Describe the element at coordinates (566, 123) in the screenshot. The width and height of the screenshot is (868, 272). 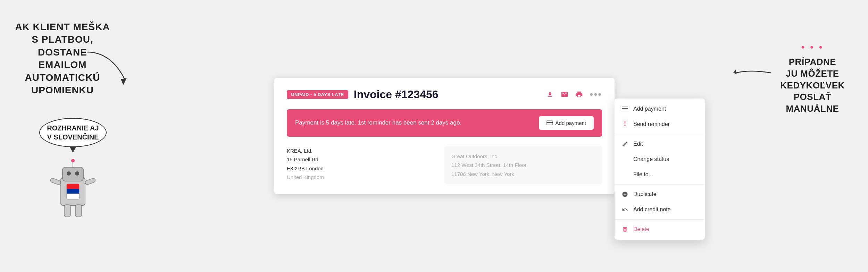
I see `add-payment-button: Add payment` at that location.